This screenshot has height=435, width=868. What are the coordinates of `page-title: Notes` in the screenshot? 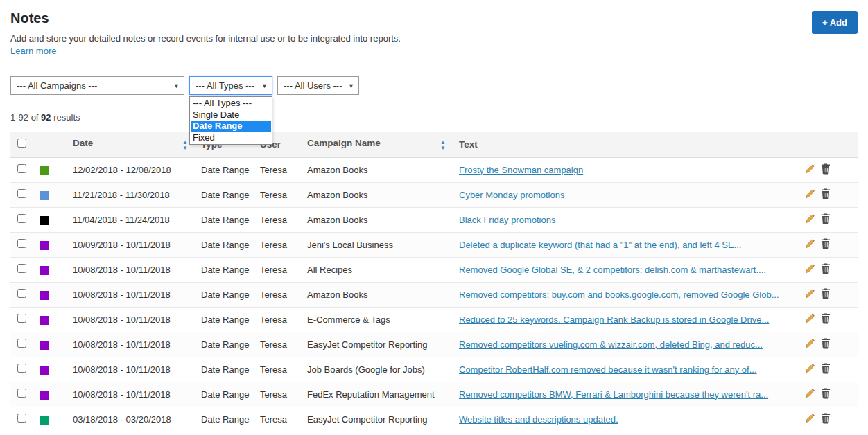 It's located at (434, 18).